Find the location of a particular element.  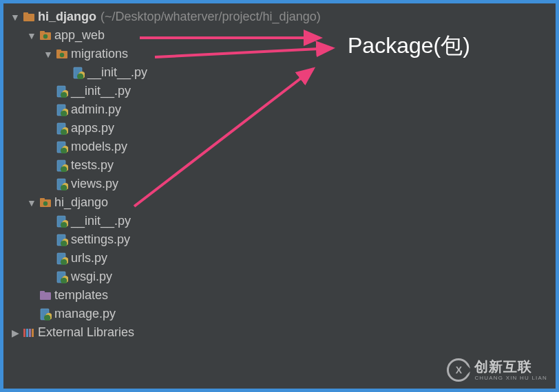

file-label: manage.py is located at coordinates (84, 314).